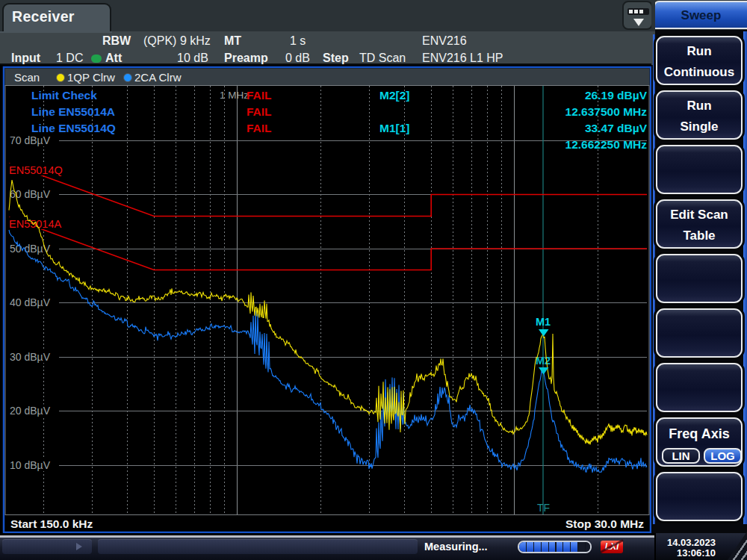  I want to click on svg-text: Line EN55014Q, so click(73, 128).